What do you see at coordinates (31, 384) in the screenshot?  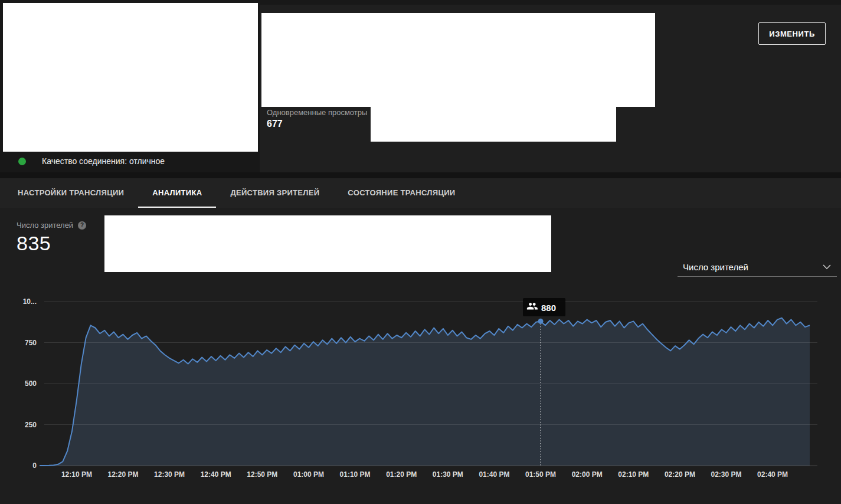 I see `y-axis-label-500: 500` at bounding box center [31, 384].